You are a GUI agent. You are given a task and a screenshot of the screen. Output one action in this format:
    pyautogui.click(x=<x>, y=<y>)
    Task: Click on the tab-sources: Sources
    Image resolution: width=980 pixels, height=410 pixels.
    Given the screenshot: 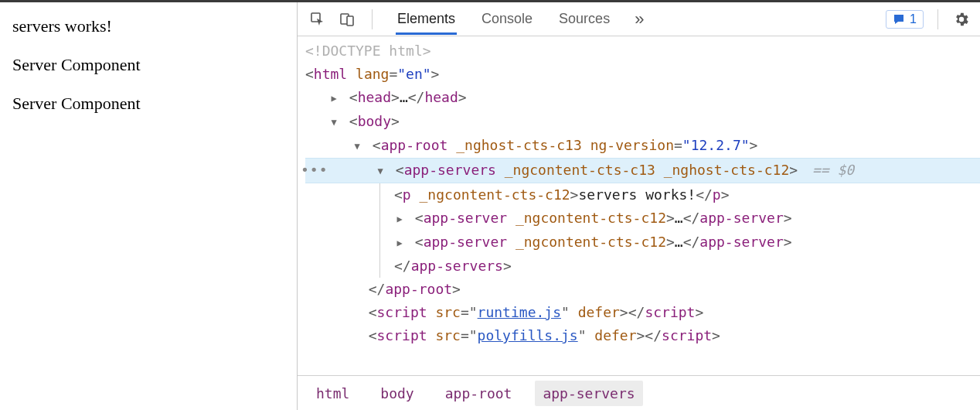 What is the action you would take?
    pyautogui.click(x=584, y=19)
    